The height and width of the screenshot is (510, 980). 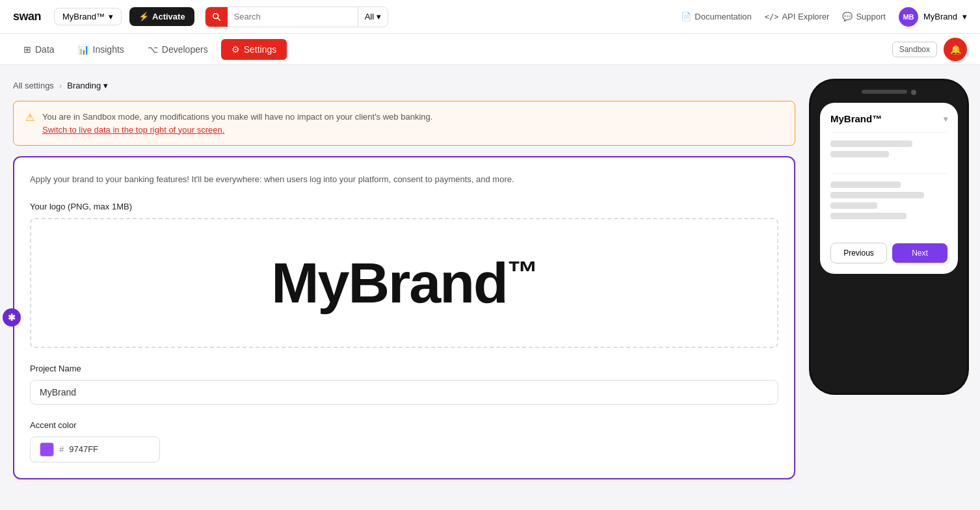 I want to click on accent-color-section: Accent color # 9747FF, so click(x=404, y=441).